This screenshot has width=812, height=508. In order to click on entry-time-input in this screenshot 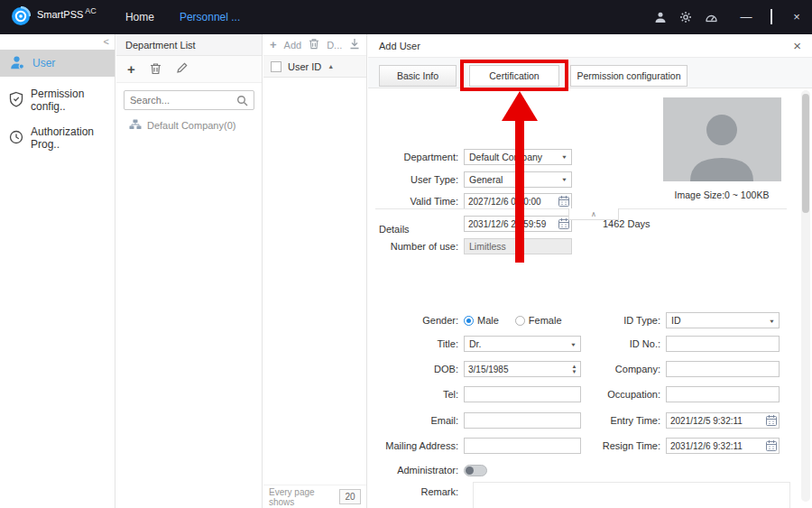, I will do `click(723, 420)`.